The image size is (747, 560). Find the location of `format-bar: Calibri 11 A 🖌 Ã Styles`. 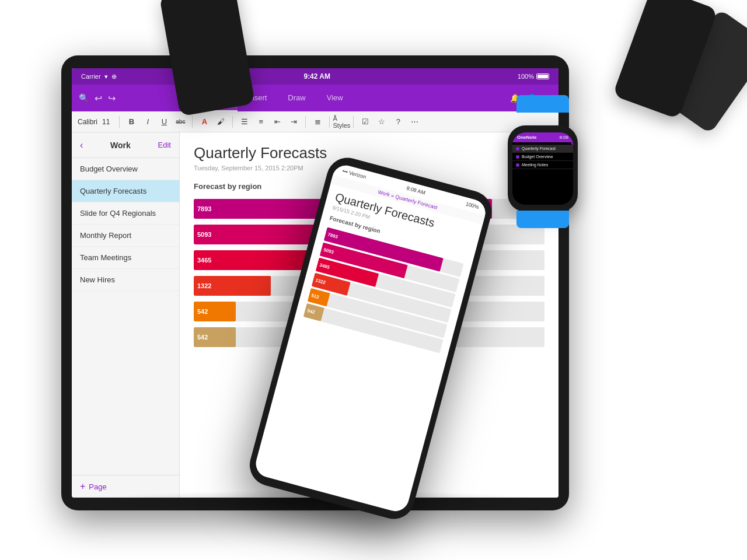

format-bar: Calibri 11 A 🖌 Ã Styles is located at coordinates (315, 122).